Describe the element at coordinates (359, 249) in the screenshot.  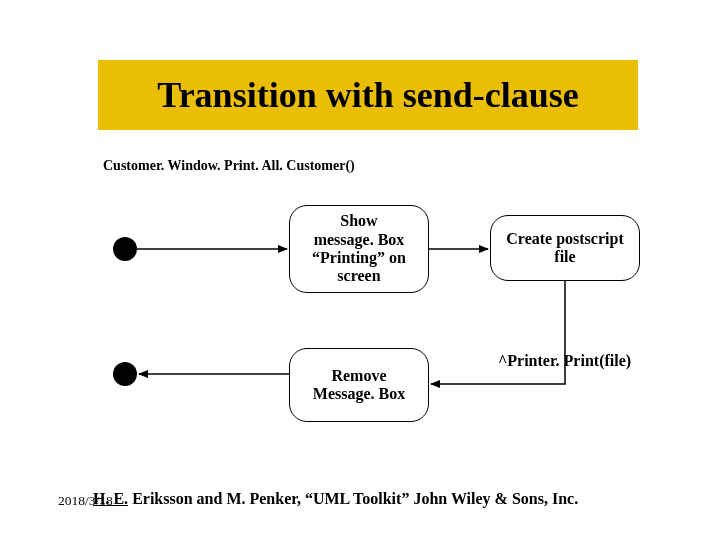
I see `state-show-messagebox: Show message. Box “Printing” on screen` at that location.